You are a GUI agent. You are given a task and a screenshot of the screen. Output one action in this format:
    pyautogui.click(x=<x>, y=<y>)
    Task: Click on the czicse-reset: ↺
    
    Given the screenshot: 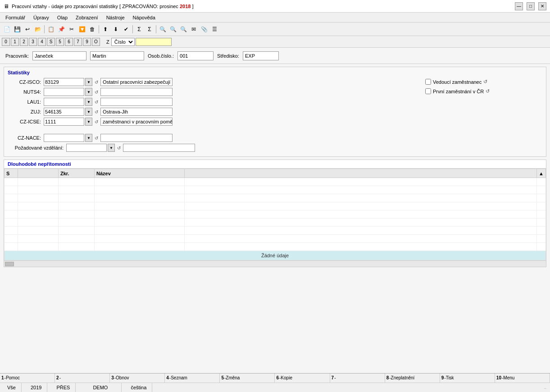 What is the action you would take?
    pyautogui.click(x=96, y=122)
    